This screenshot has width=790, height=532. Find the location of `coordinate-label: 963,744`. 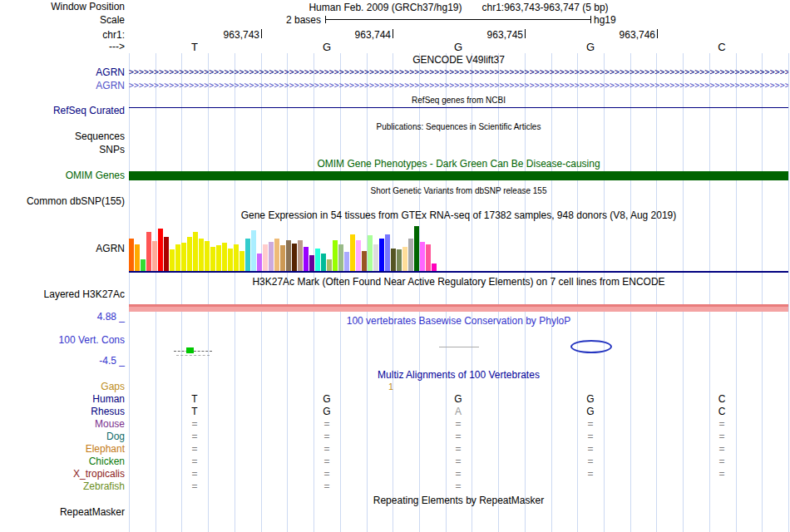

coordinate-label: 963,744 is located at coordinates (356, 35).